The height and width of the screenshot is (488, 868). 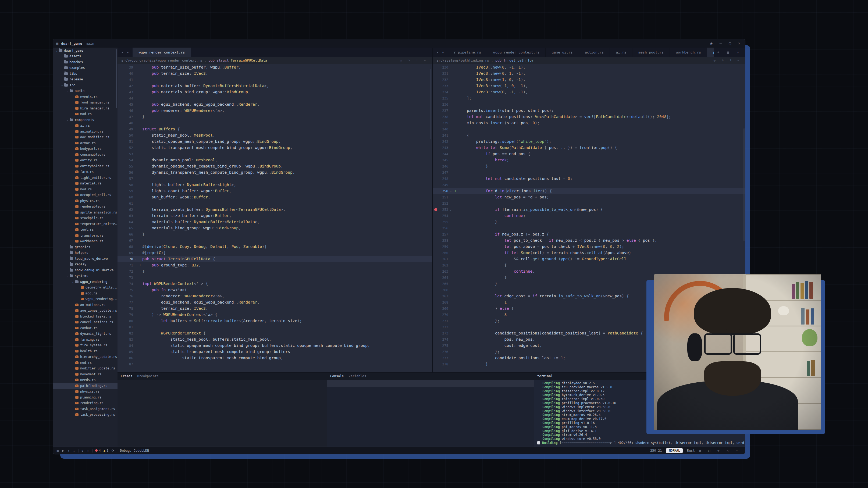 I want to click on tree-item-folder: assets, so click(x=85, y=57).